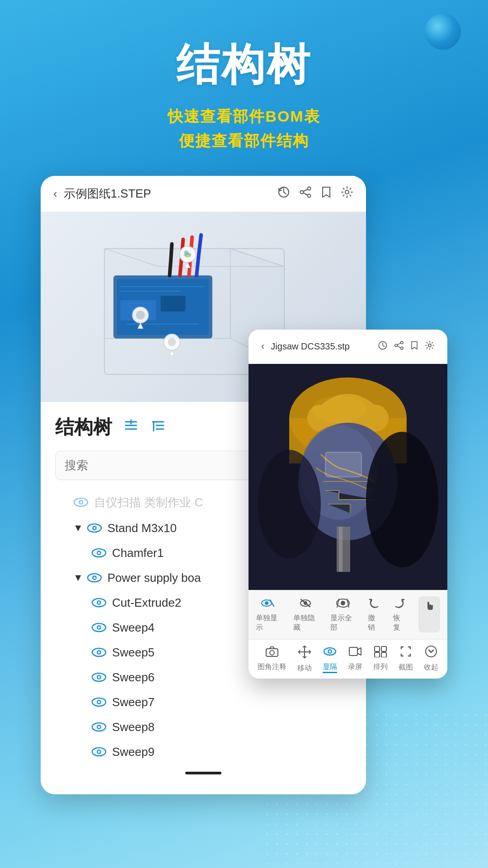 This screenshot has height=868, width=488. I want to click on arrange-icon, so click(380, 653).